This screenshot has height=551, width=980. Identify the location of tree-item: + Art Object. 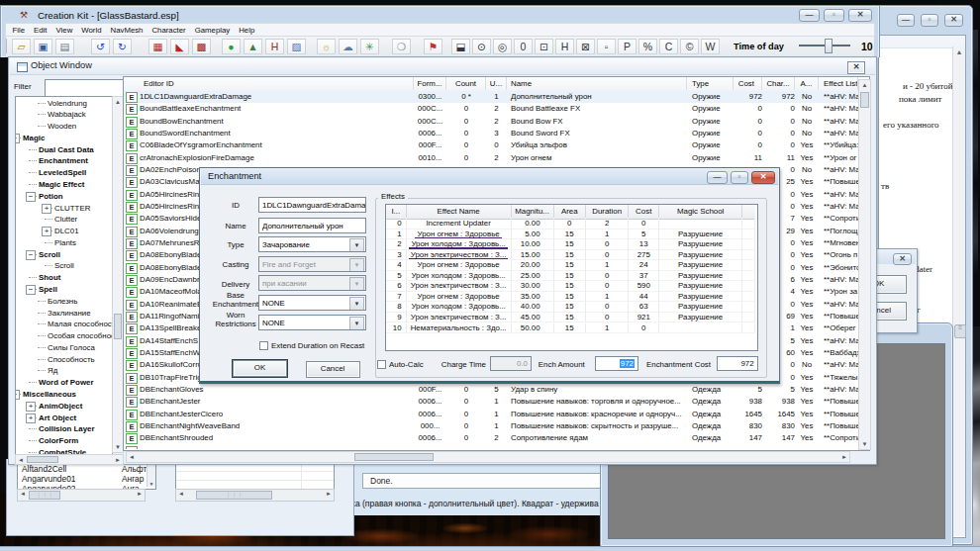
(57, 418).